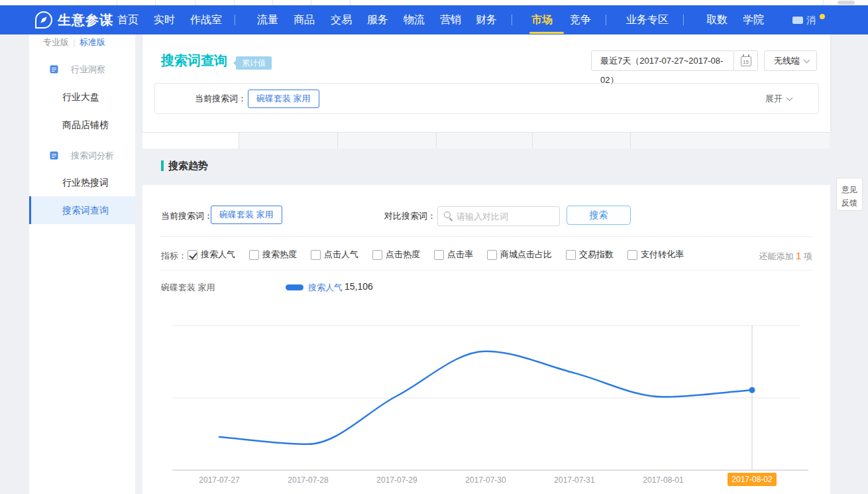 This screenshot has height=494, width=868. I want to click on metric-checkbox-5: 商城点击占比, so click(519, 255).